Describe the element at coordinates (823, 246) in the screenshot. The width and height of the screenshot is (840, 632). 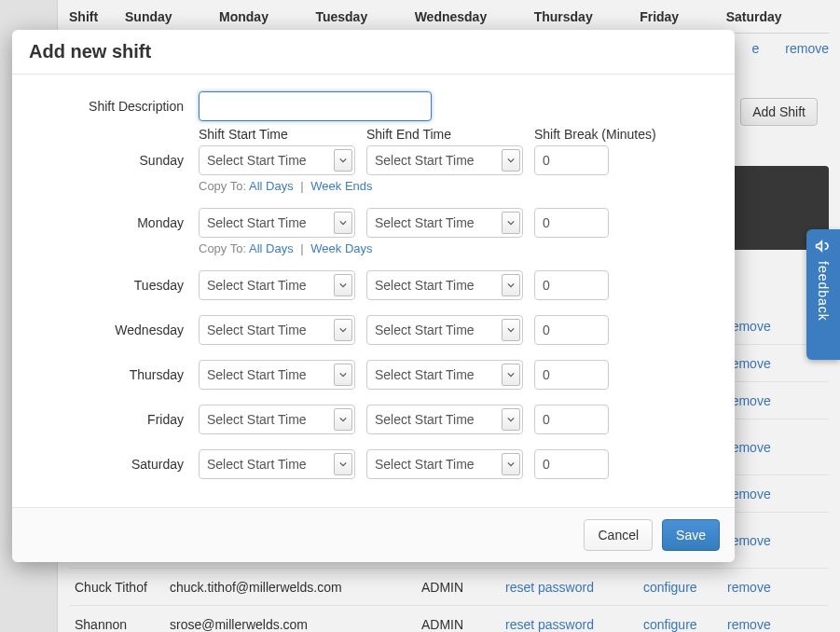
I see `megaphone-icon` at that location.